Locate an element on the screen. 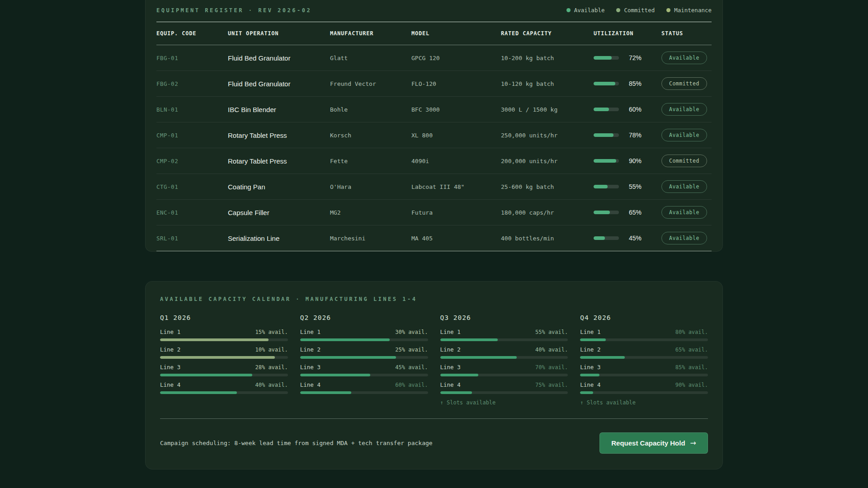 The image size is (868, 488). line-head: Line 225% avail. is located at coordinates (364, 350).